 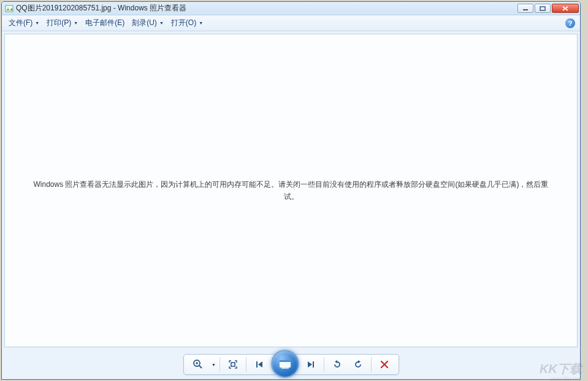 What do you see at coordinates (198, 364) in the screenshot?
I see `zoom-button` at bounding box center [198, 364].